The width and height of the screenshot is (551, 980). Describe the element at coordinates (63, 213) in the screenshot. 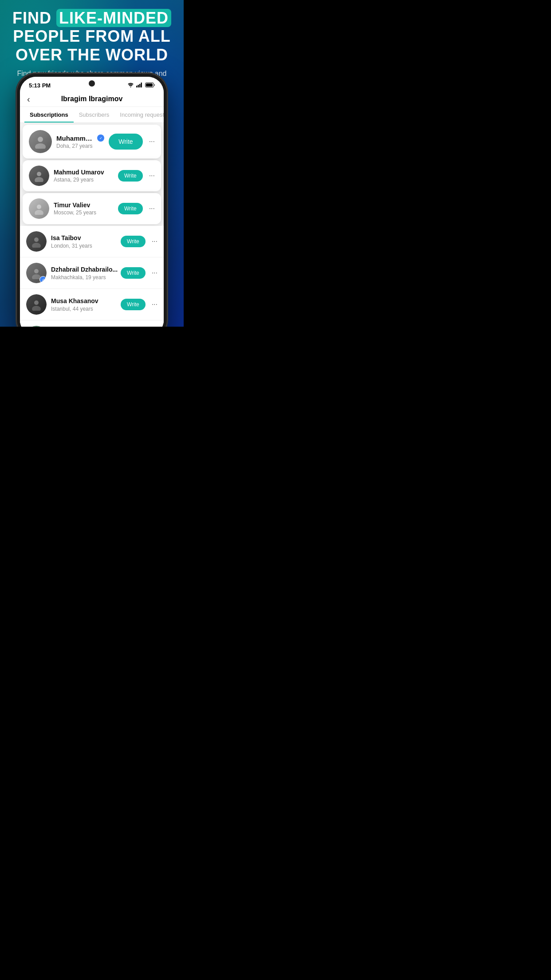

I see `contact-location: Moscow` at that location.